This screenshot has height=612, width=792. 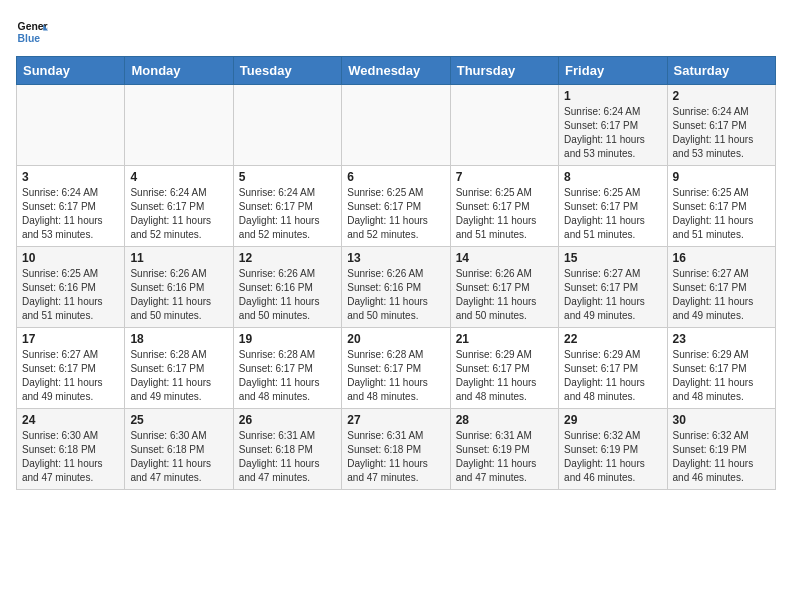 I want to click on day-number: 30, so click(x=722, y=420).